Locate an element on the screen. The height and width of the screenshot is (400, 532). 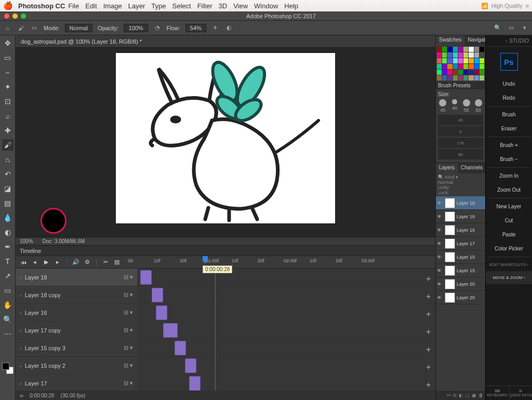
eraser-button: Eraser is located at coordinates (509, 129).